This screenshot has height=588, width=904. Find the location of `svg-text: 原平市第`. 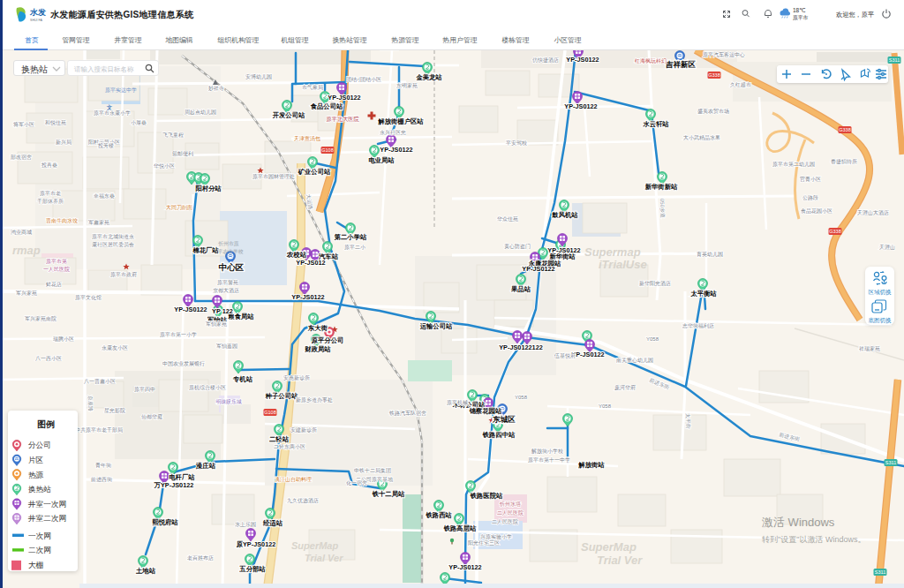

svg-text: 原平市第 is located at coordinates (56, 261).